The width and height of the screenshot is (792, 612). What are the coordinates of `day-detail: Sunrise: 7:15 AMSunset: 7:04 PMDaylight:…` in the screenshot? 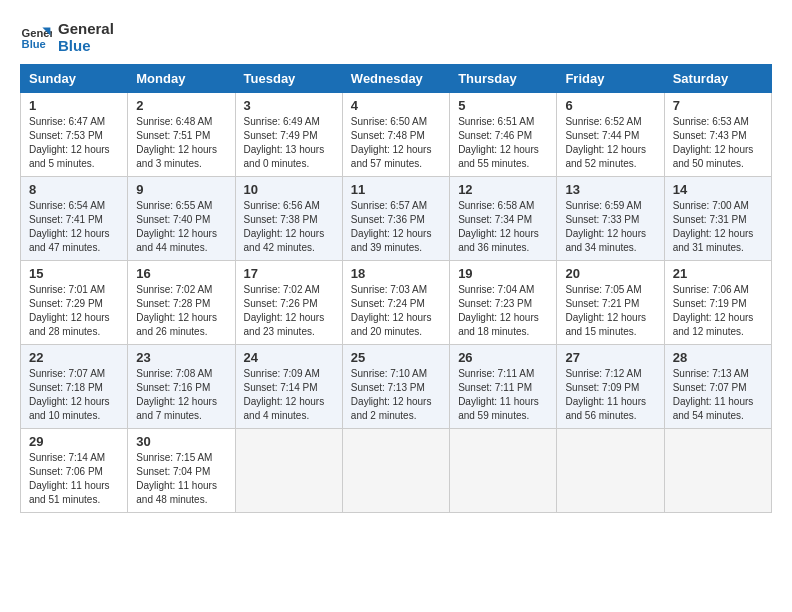 It's located at (181, 479).